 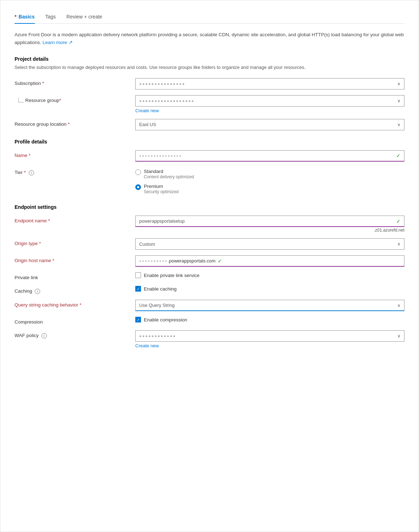 I want to click on name-control: ●●●●●●●●●●●●●●● ✓, so click(x=270, y=156).